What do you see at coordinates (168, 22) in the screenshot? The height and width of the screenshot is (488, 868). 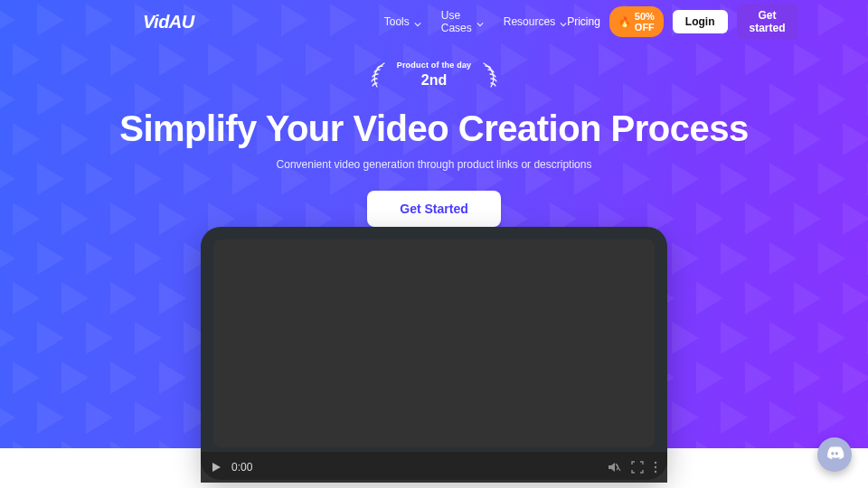 I see `logo: VidAU` at bounding box center [168, 22].